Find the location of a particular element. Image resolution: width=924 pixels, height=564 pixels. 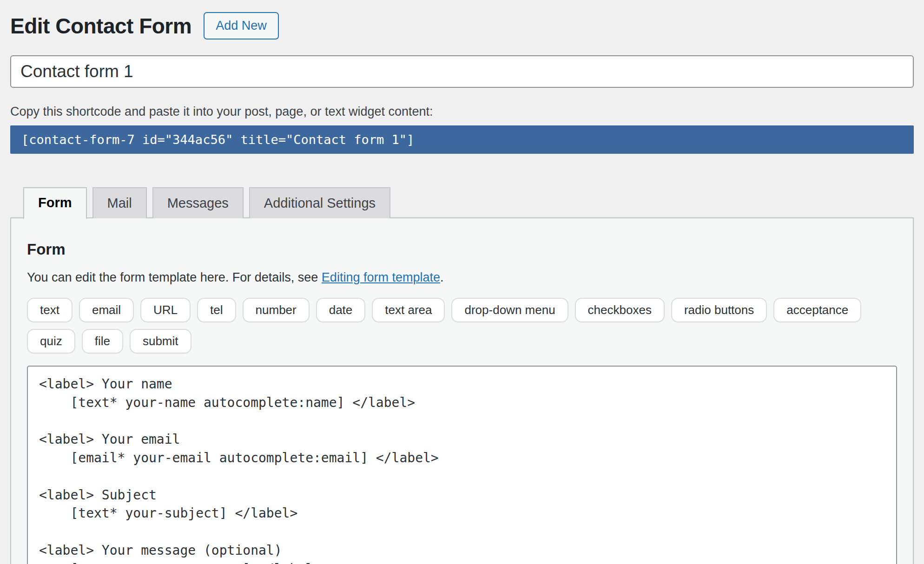

shortcode-field is located at coordinates (462, 139).